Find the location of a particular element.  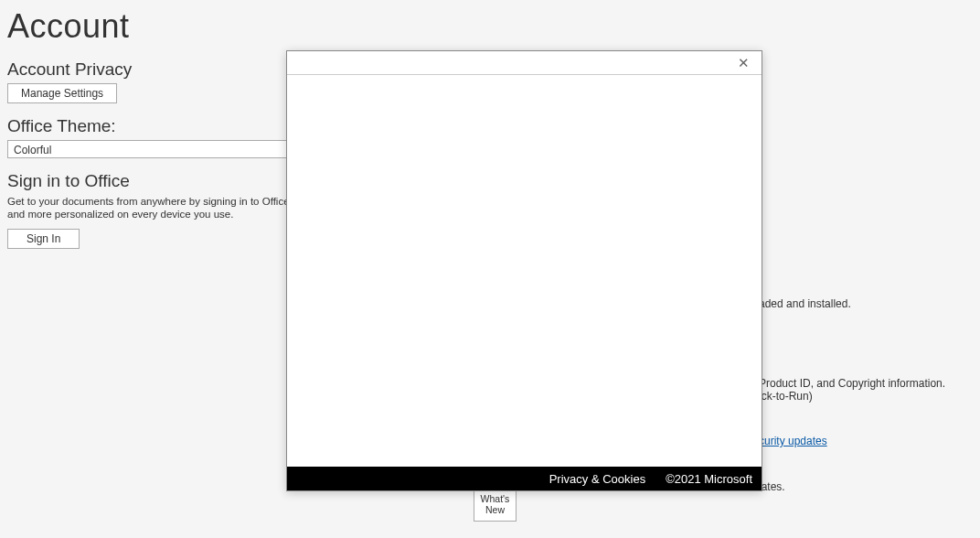

dialog-footer: Privacy & Cookies ©2021 Microsoft is located at coordinates (525, 479).